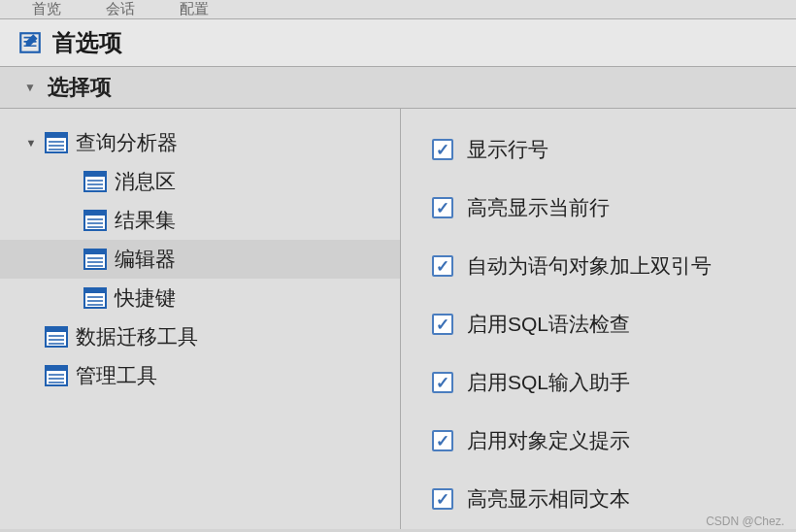 The image size is (796, 532). I want to click on tree-node: 数据迁移工具, so click(200, 337).